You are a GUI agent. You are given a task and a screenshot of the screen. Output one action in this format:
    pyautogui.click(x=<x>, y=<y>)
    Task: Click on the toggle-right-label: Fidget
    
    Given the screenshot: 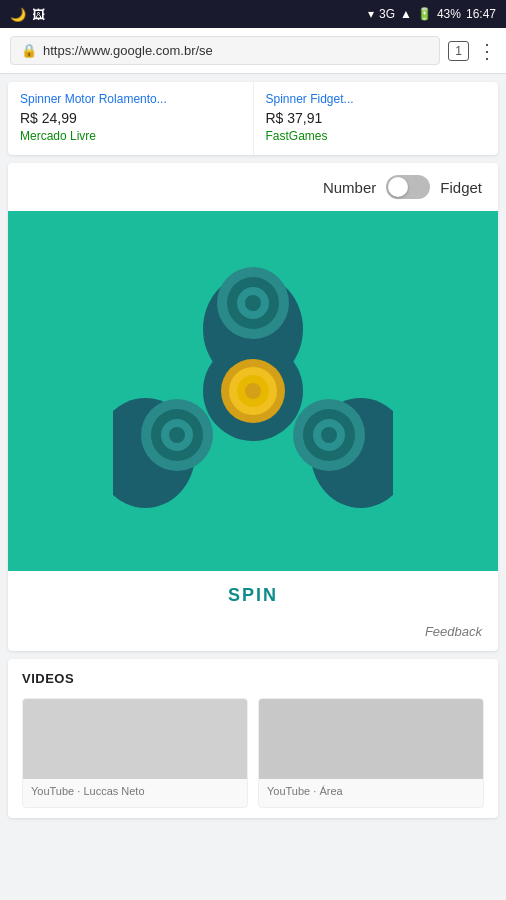 What is the action you would take?
    pyautogui.click(x=461, y=188)
    